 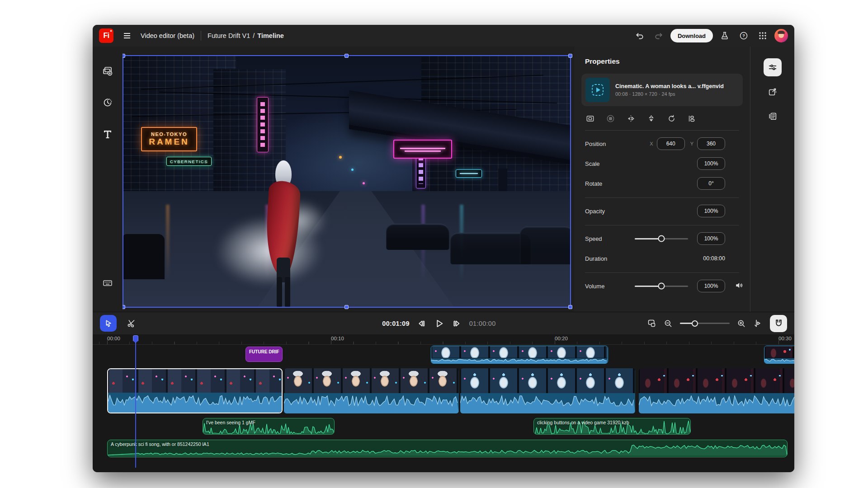 What do you see at coordinates (195, 391) in the screenshot?
I see `video-clip-1-selected` at bounding box center [195, 391].